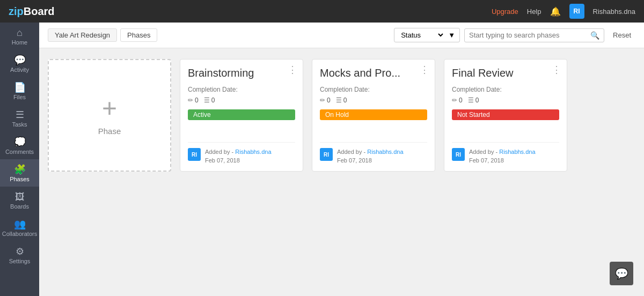 Image resolution: width=644 pixels, height=296 pixels. What do you see at coordinates (19, 70) in the screenshot?
I see `sidebar-item-label-activity: Activity` at bounding box center [19, 70].